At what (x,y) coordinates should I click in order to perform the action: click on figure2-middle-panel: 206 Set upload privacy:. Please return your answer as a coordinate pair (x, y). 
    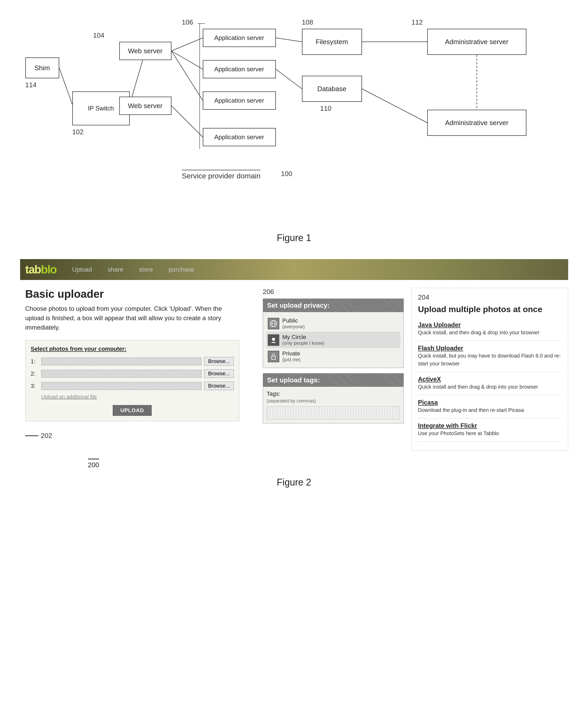
    Looking at the image, I should click on (333, 369).